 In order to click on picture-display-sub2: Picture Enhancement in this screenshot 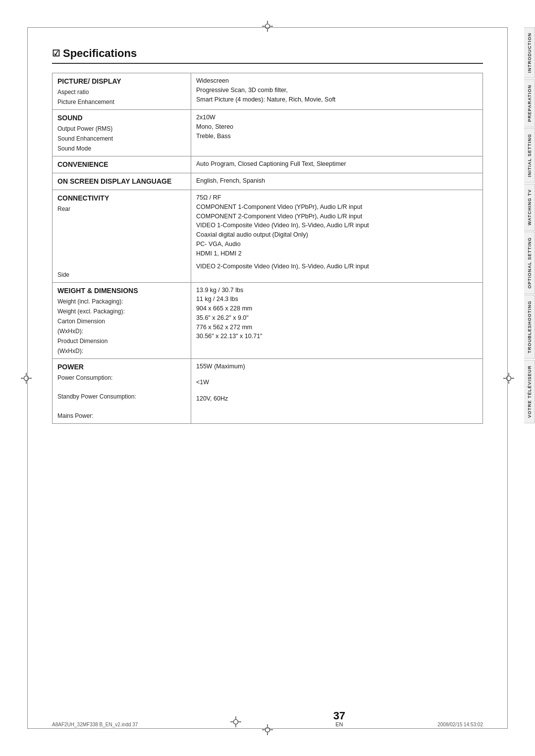, I will do `click(122, 102)`.